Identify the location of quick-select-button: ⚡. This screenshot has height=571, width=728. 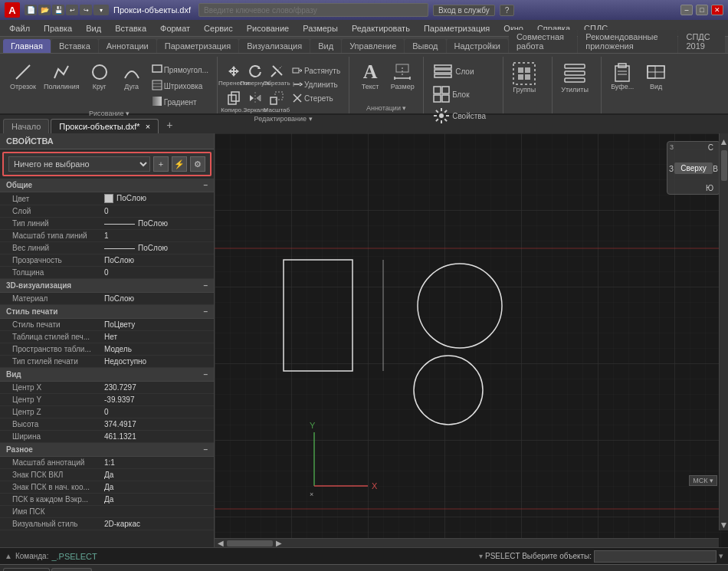
(179, 164).